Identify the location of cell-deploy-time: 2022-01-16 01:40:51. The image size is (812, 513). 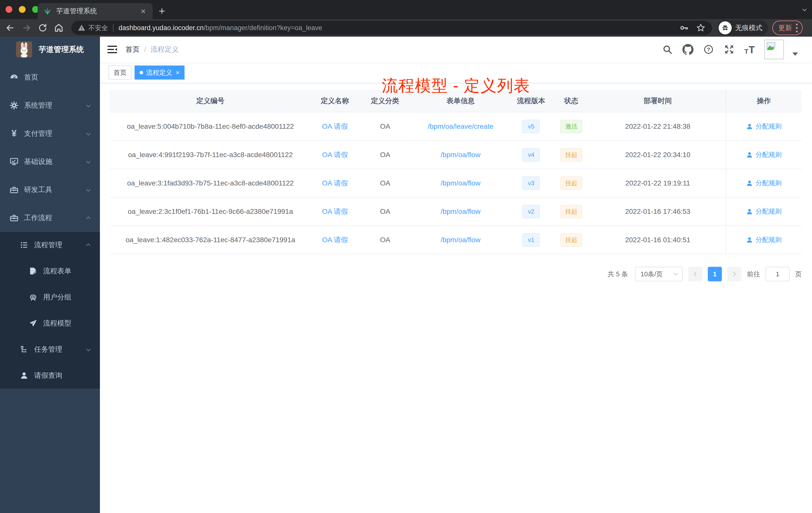
(658, 240).